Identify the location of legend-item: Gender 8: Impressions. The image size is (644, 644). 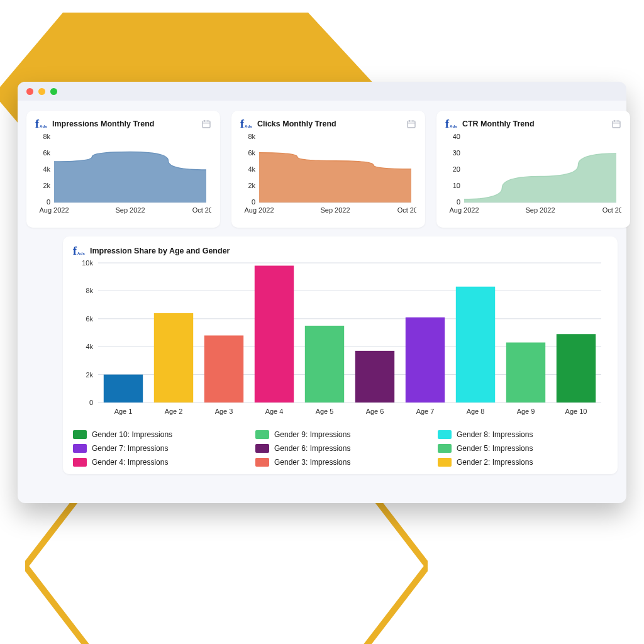
(523, 435).